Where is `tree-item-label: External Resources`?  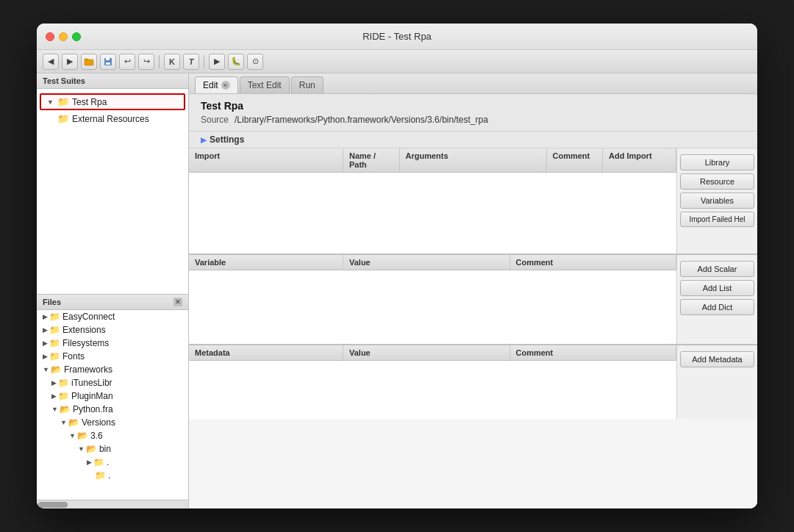 tree-item-label: External Resources is located at coordinates (110, 119).